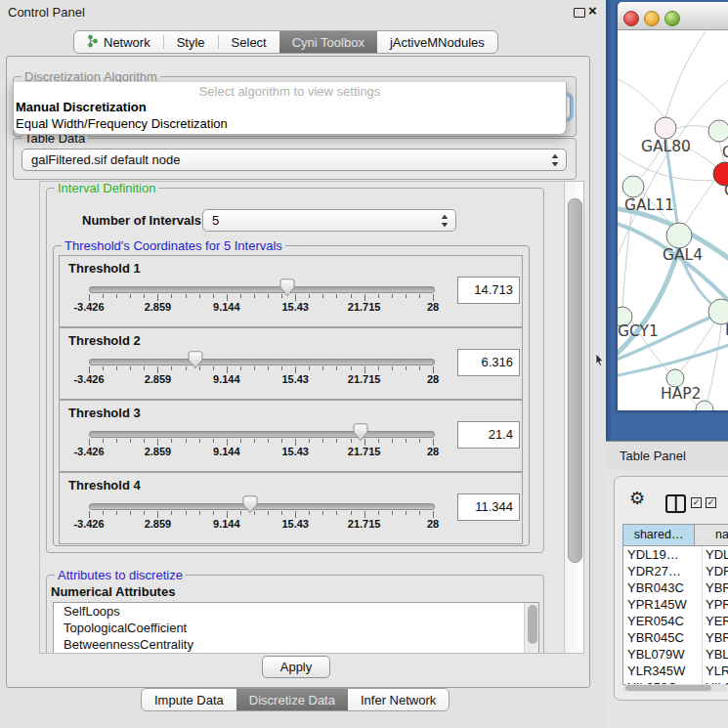  Describe the element at coordinates (665, 128) in the screenshot. I see `network-node-gal80` at that location.